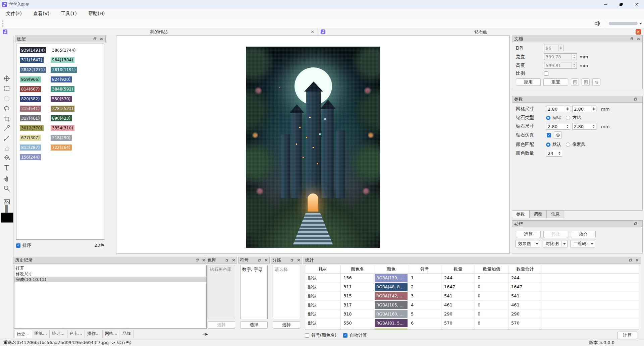 This screenshot has height=346, width=644. What do you see at coordinates (33, 70) in the screenshot?
I see `layer-swatch: 3842(1271)` at bounding box center [33, 70].